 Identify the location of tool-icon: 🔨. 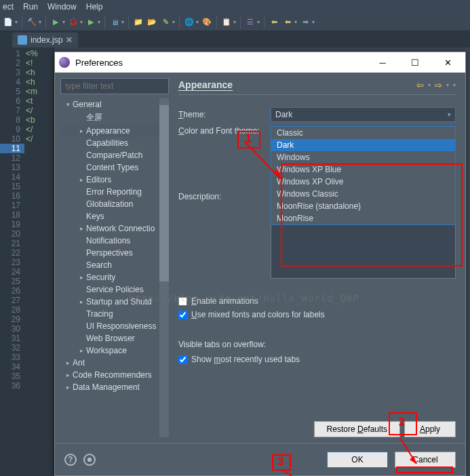
(32, 22).